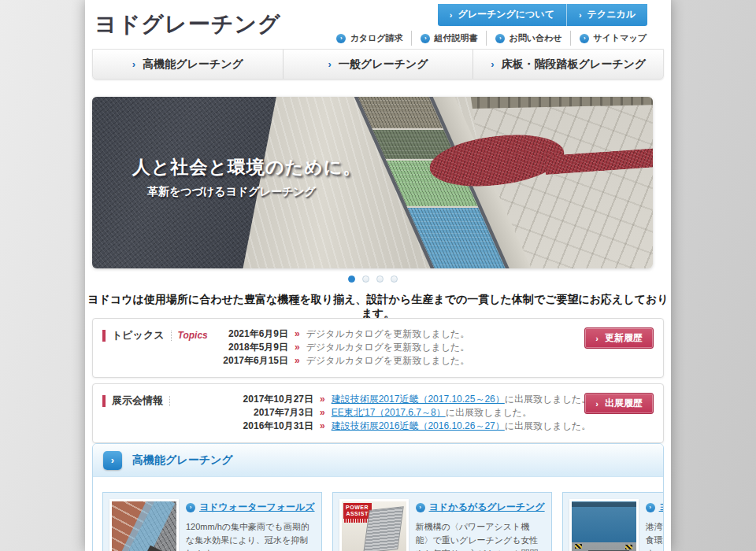 This screenshot has width=756, height=551. Describe the element at coordinates (399, 113) in the screenshot. I see `grating-segment-brown` at that location.